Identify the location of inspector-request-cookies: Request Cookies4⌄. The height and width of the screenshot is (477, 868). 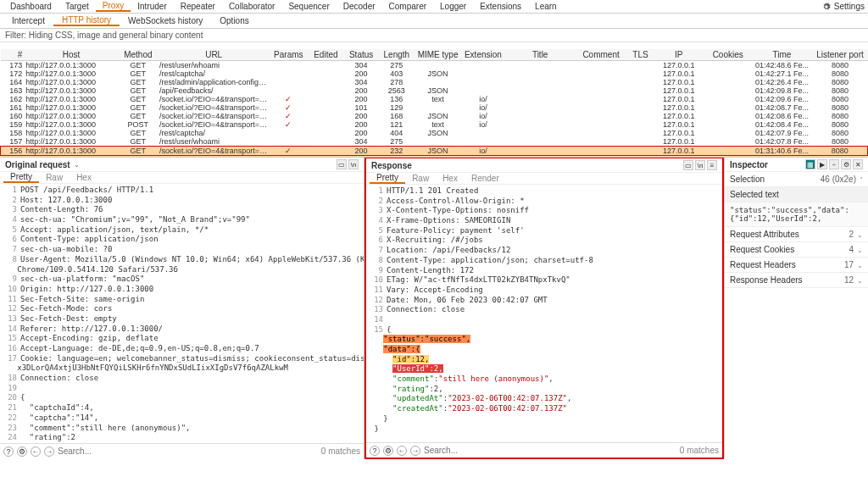
(797, 250).